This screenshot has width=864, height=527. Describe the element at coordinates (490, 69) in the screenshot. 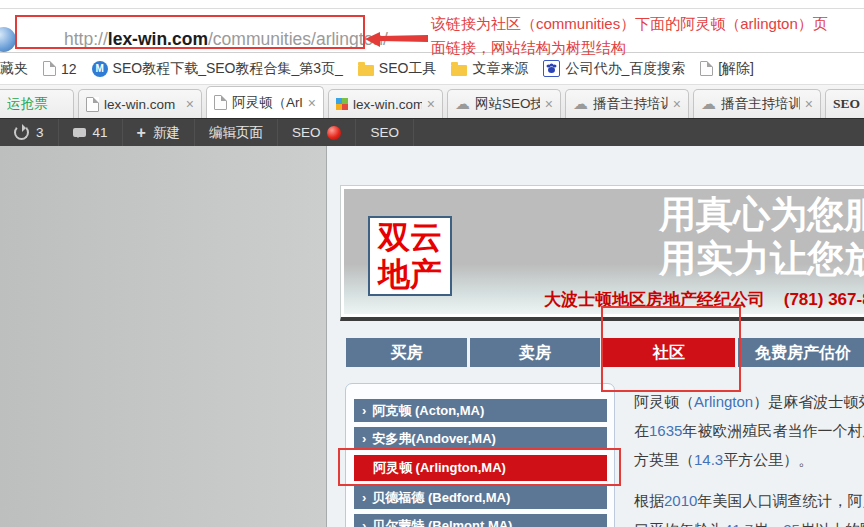

I see `bookmark-folder-article-source: 文章来源` at that location.